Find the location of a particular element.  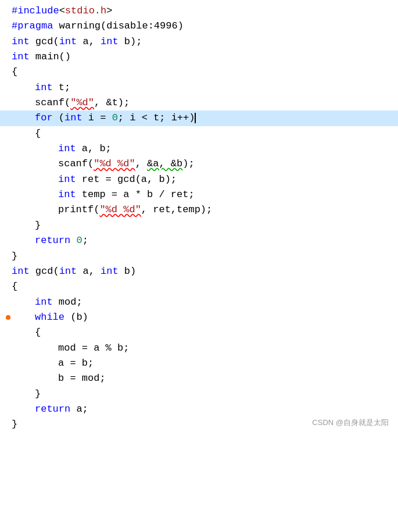

line-7: scanf("%d", &t); is located at coordinates (199, 103).